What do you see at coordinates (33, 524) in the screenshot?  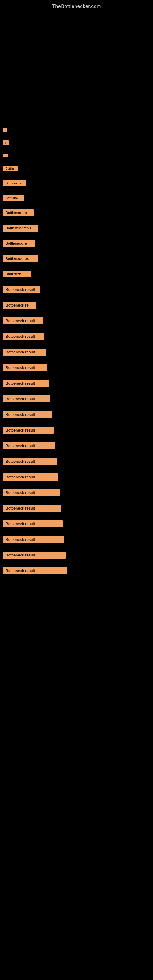 I see `result-item-27: Bottleneck result` at bounding box center [33, 524].